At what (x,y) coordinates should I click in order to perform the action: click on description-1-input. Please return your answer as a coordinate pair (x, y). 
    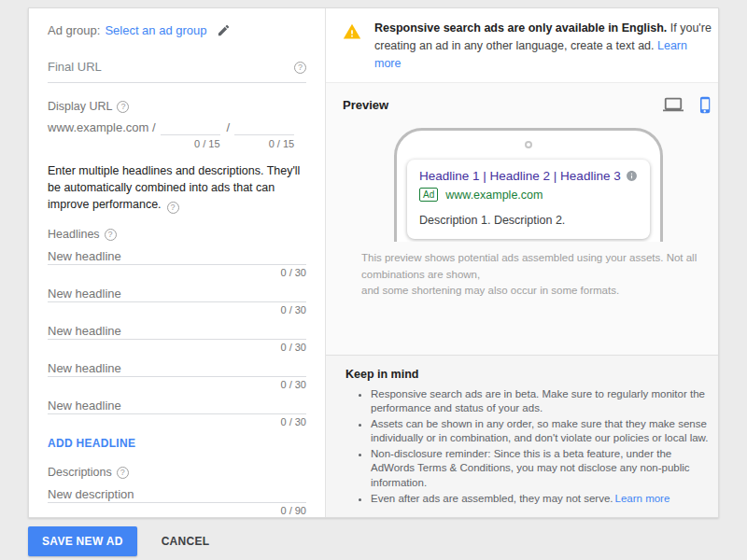
    Looking at the image, I should click on (177, 495).